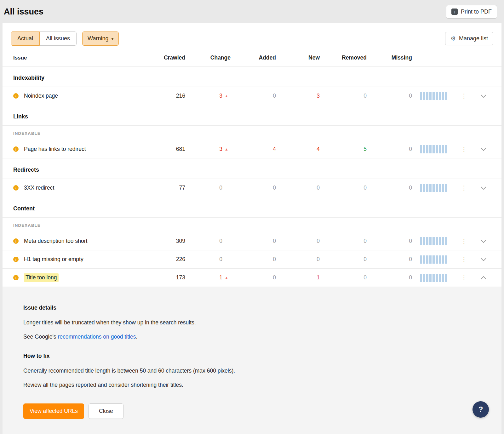  What do you see at coordinates (41, 96) in the screenshot?
I see `issue-label: Noindex page` at bounding box center [41, 96].